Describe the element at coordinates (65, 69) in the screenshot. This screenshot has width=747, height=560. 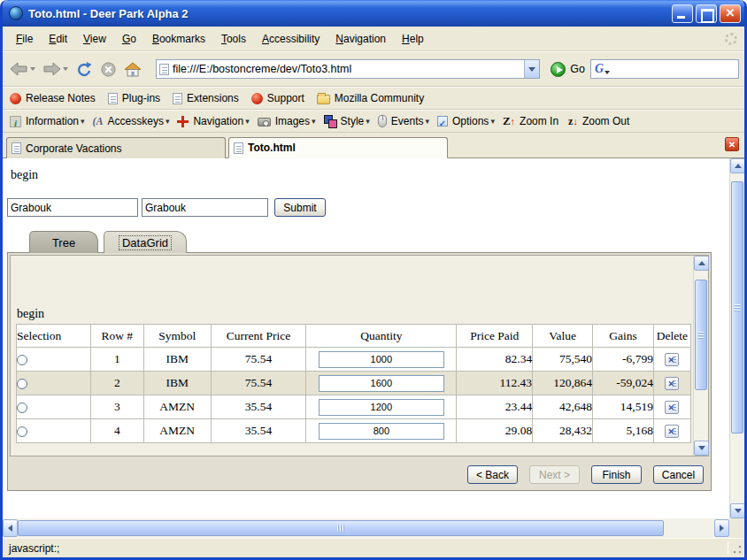
I see `forward-dropdown-icon` at that location.